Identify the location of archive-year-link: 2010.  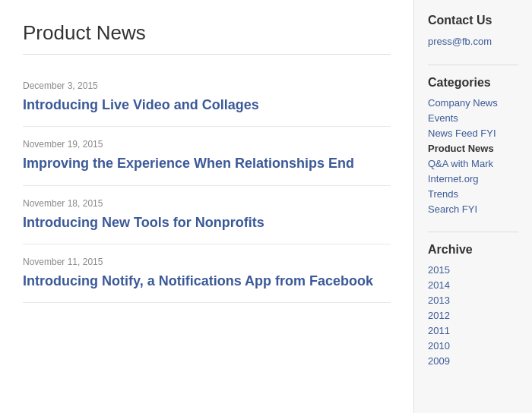
(473, 346).